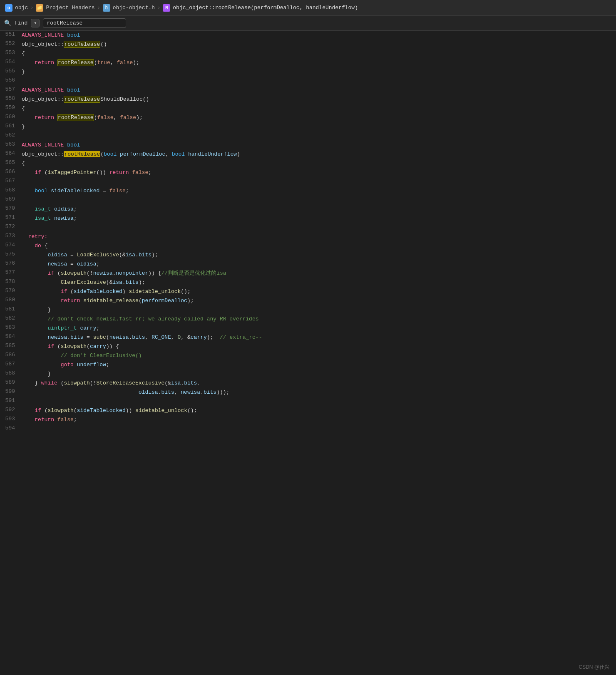 The height and width of the screenshot is (675, 616). I want to click on line-content-574: do {, so click(319, 246).